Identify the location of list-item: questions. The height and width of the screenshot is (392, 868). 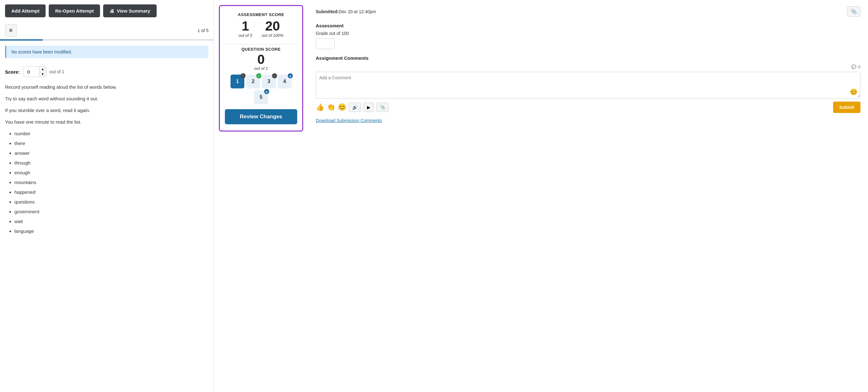
(112, 202).